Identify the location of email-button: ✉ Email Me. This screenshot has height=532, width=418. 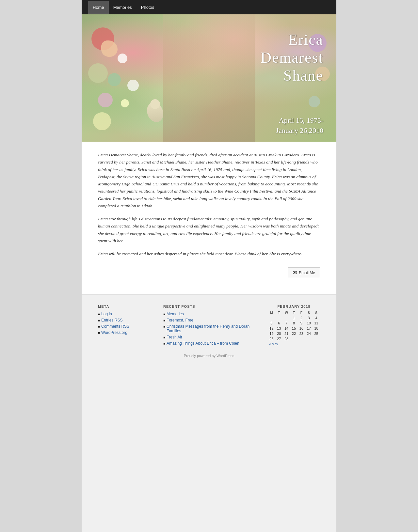
(304, 273).